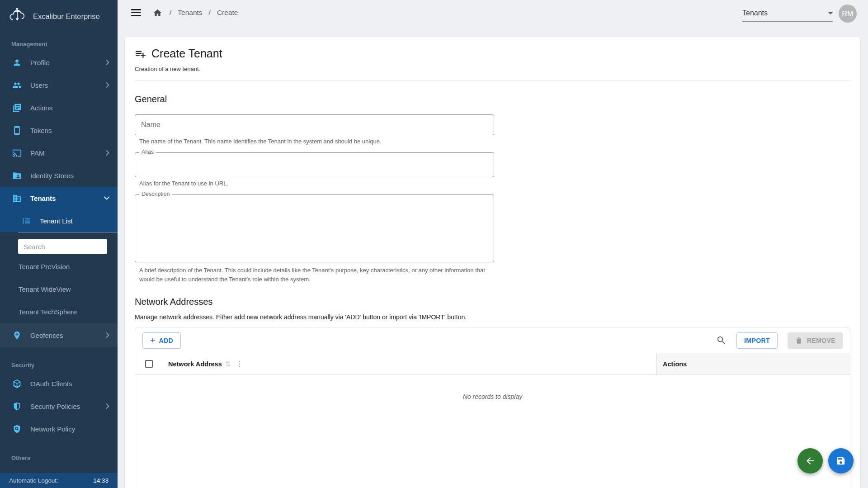 The image size is (868, 488). I want to click on sidebar: Excalibur Enterprise Management Profile …, so click(59, 244).